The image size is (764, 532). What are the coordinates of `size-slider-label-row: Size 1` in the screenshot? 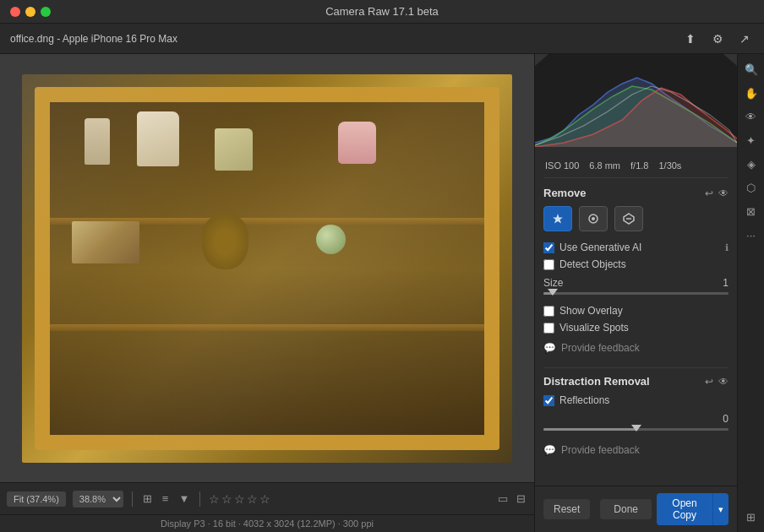 It's located at (636, 283).